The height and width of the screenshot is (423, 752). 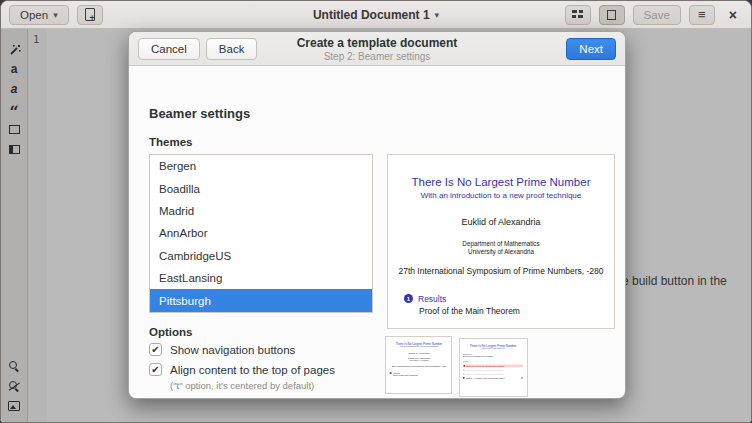 What do you see at coordinates (657, 15) in the screenshot?
I see `save-button: Save` at bounding box center [657, 15].